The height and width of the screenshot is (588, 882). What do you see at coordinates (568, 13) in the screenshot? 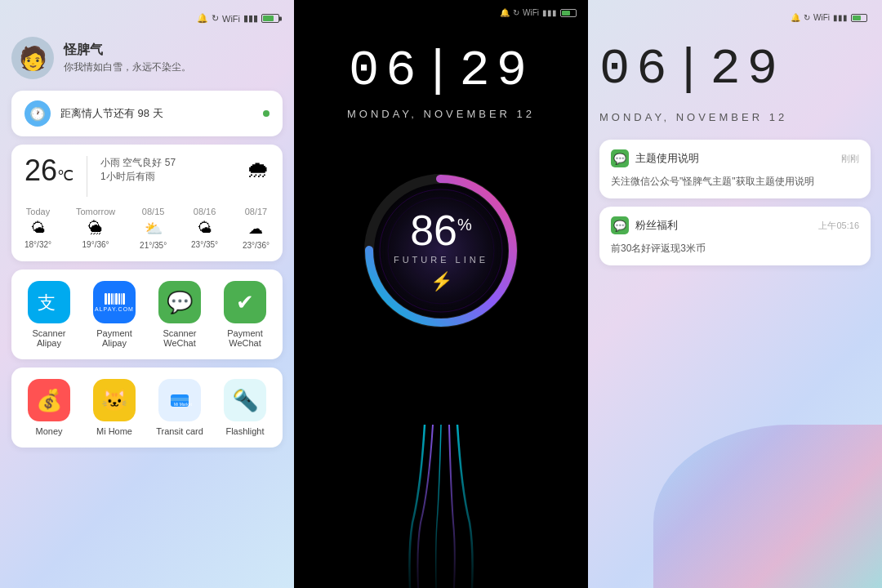
I see `center-battery` at bounding box center [568, 13].